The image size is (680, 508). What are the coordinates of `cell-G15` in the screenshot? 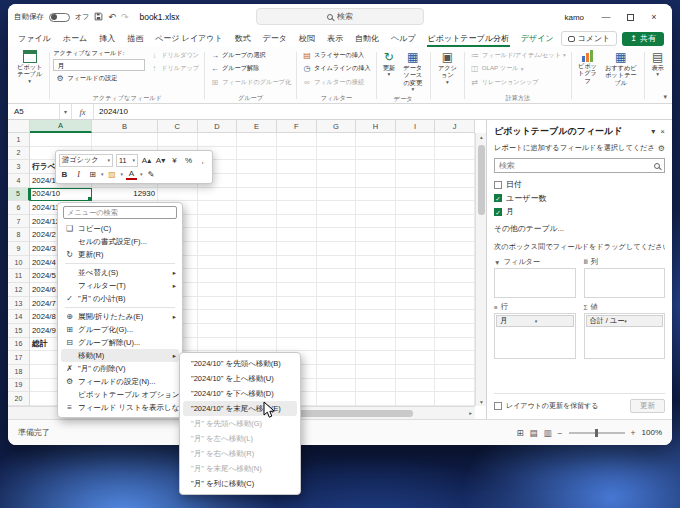 It's located at (337, 331).